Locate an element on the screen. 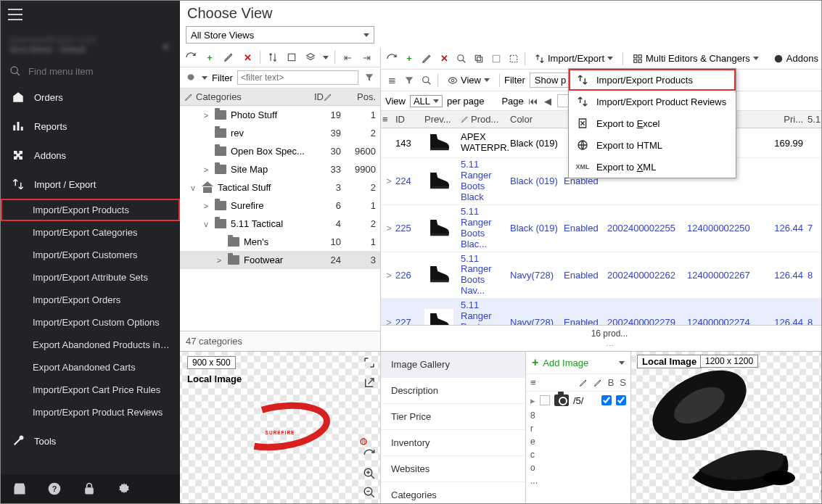 This screenshot has width=822, height=504. nav-tools: Tools is located at coordinates (90, 441).